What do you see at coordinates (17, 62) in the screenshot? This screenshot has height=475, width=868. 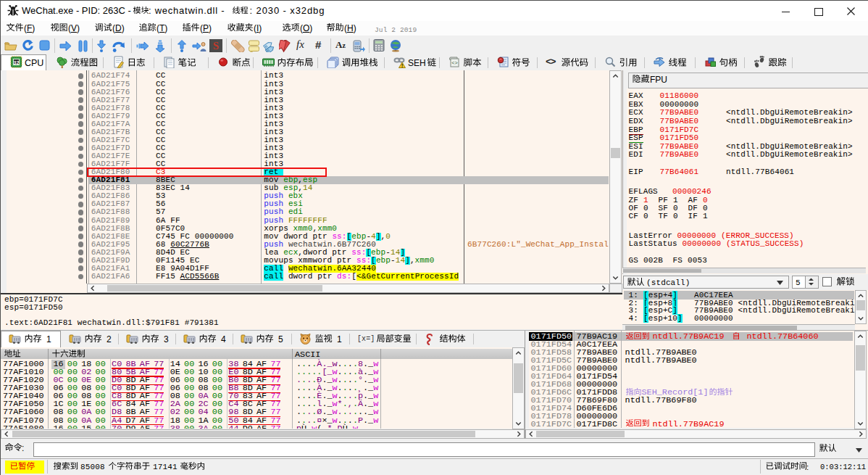 I see `svg-text: 32` at bounding box center [17, 62].